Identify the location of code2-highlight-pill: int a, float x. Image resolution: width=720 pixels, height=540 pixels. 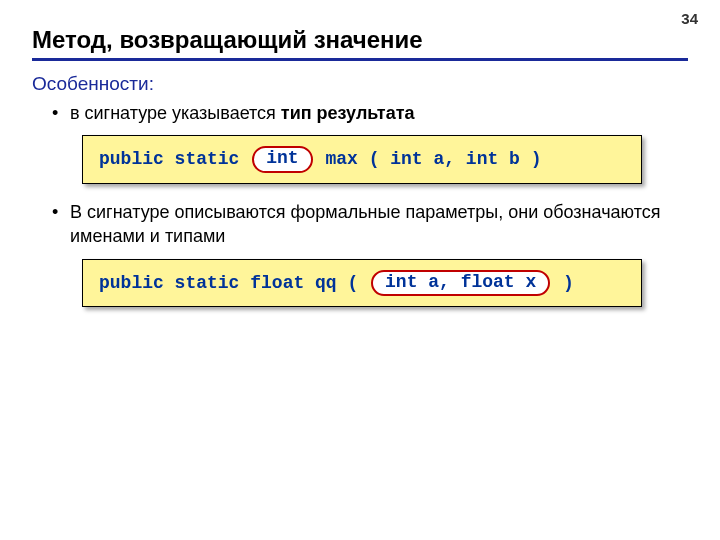
(460, 284).